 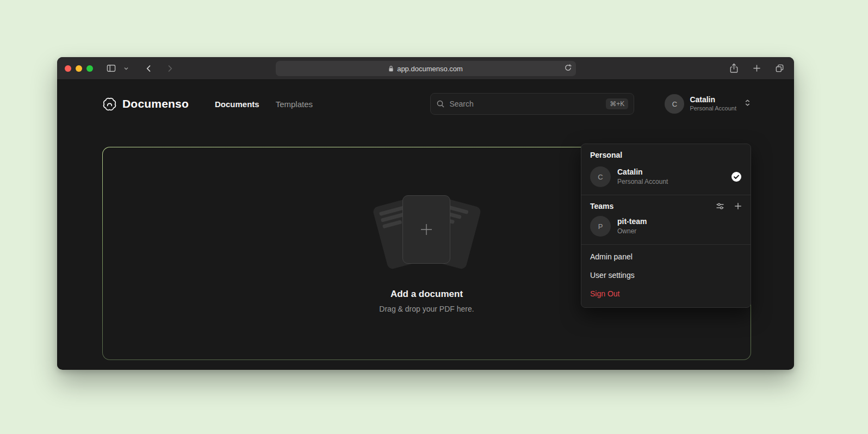 What do you see at coordinates (666, 275) in the screenshot?
I see `menu-item-user-settings: User settings` at bounding box center [666, 275].